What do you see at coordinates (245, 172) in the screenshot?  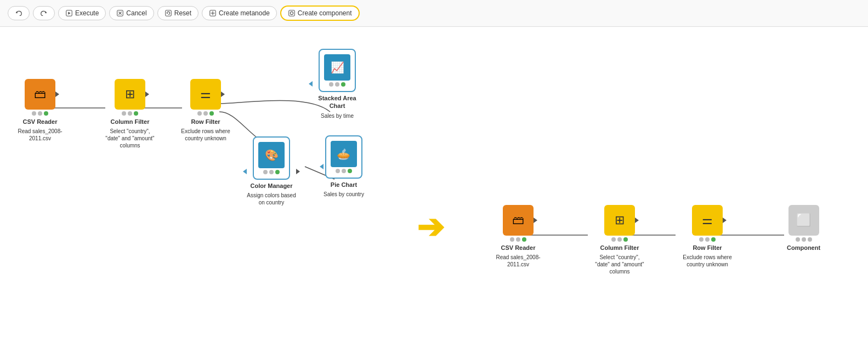 I see `color-manager-input-port` at bounding box center [245, 172].